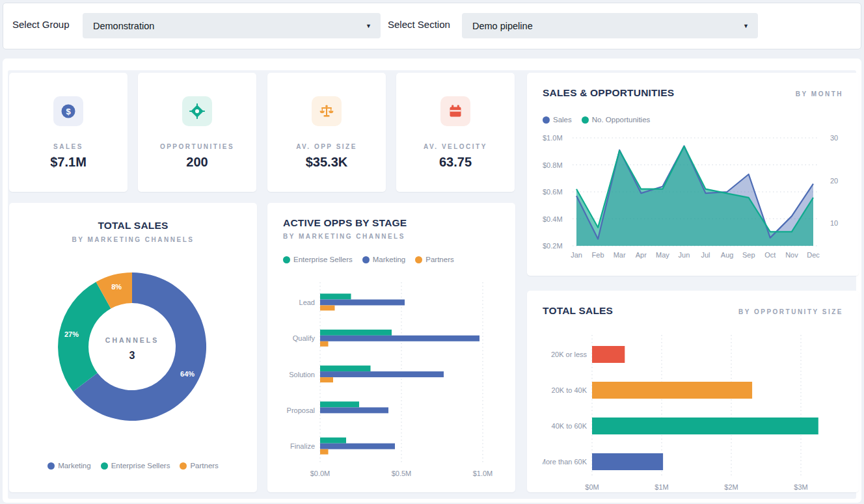  Describe the element at coordinates (72, 334) in the screenshot. I see `svg-text: 27%` at that location.